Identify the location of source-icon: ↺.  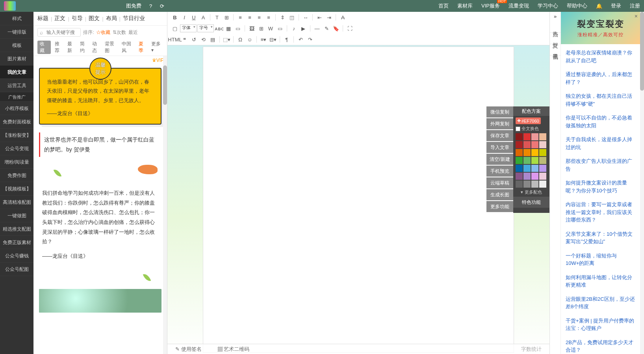
(194, 39).